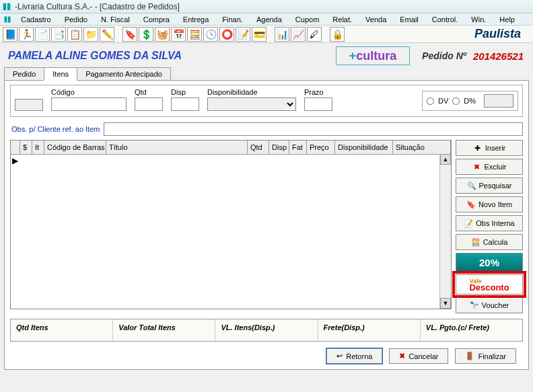 This screenshot has width=533, height=392. What do you see at coordinates (376, 56) in the screenshot?
I see `brand-text: cultura` at bounding box center [376, 56].